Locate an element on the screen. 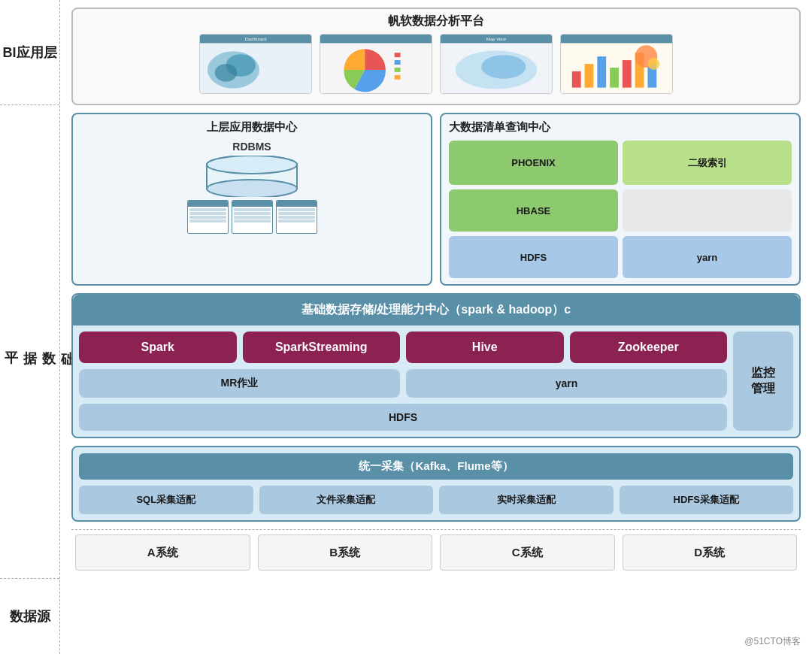 Image resolution: width=812 pixels, height=654 pixels. collection-item-sql: SQL采集适配 is located at coordinates (166, 500).